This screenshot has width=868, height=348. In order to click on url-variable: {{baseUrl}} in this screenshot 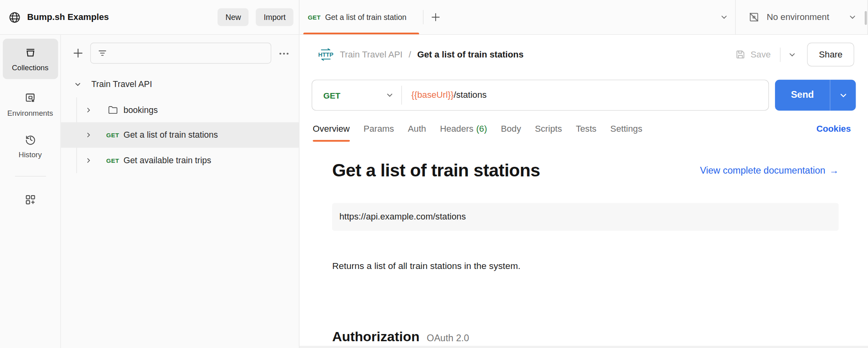, I will do `click(432, 95)`.